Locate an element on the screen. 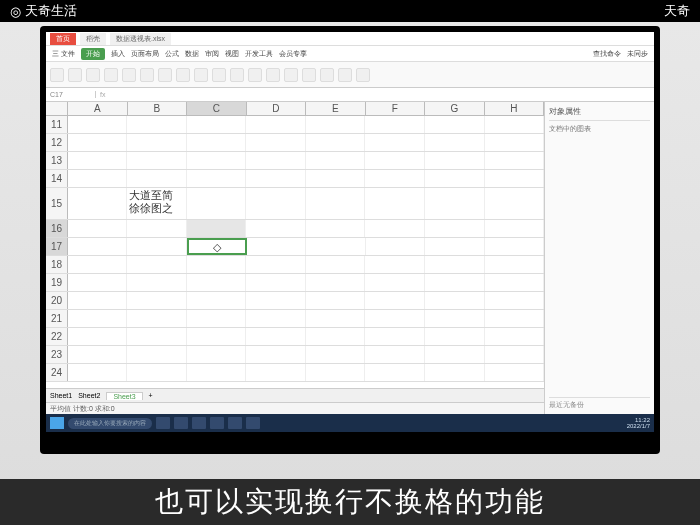 The image size is (700, 525). name-box: C17 is located at coordinates (71, 94).